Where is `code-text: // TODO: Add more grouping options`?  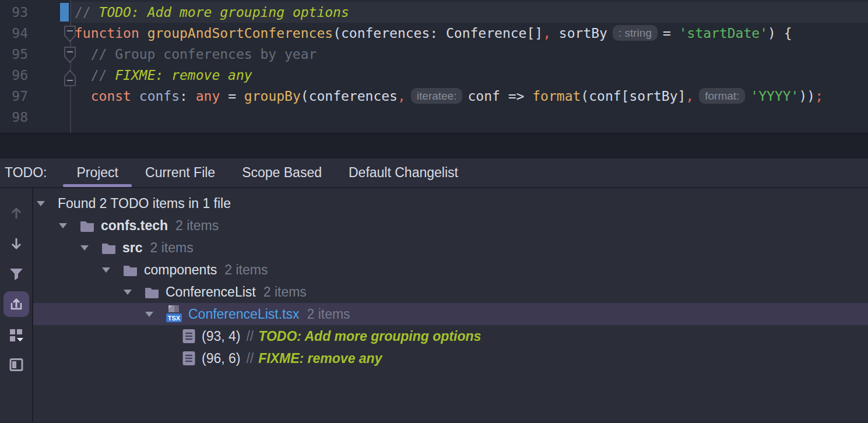
code-text: // TODO: Add more grouping options is located at coordinates (212, 12).